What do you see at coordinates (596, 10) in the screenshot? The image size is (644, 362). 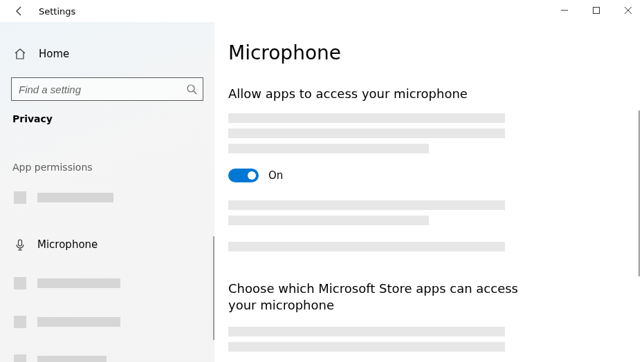 I see `maximize-button` at bounding box center [596, 10].